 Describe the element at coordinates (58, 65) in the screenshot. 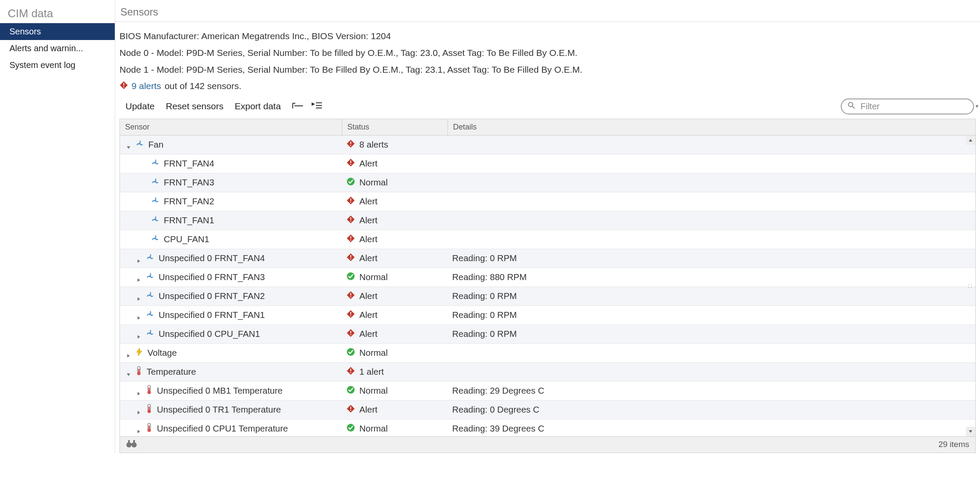

I see `sidebar-item-system-event-log: System event log` at that location.